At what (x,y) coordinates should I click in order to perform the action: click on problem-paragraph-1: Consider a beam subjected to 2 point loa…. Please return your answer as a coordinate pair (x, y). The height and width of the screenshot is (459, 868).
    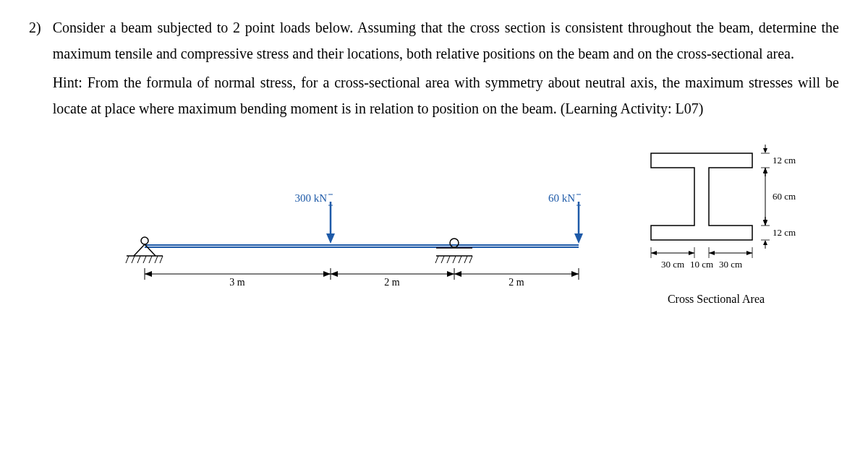
    Looking at the image, I should click on (446, 40).